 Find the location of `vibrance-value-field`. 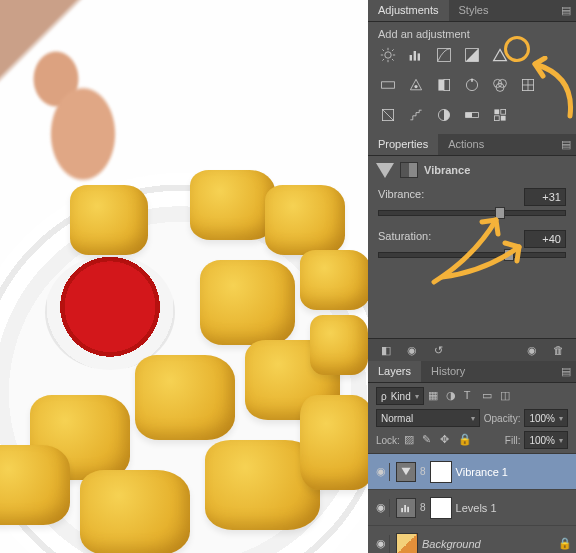

vibrance-value-field is located at coordinates (545, 197).